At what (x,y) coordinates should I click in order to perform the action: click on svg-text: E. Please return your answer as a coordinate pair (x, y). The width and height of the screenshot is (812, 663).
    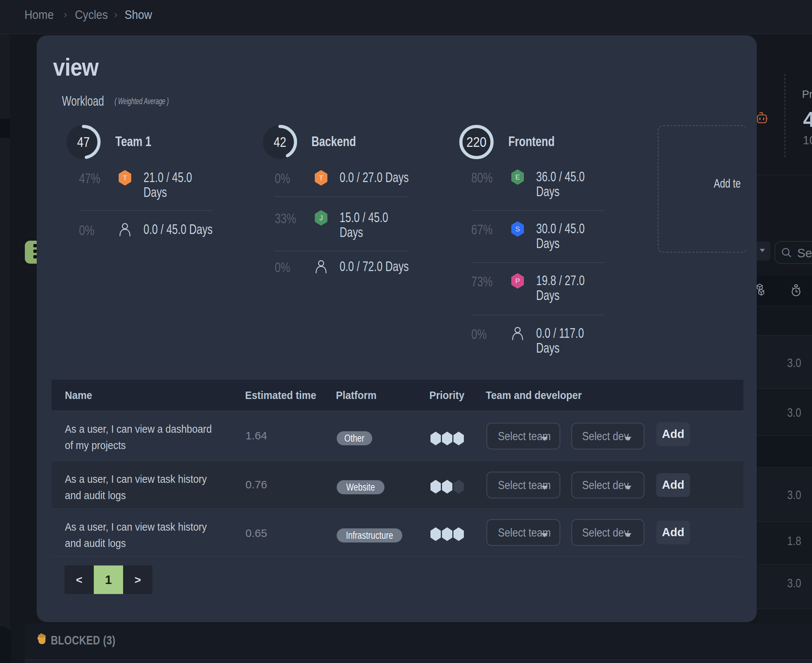
    Looking at the image, I should click on (518, 177).